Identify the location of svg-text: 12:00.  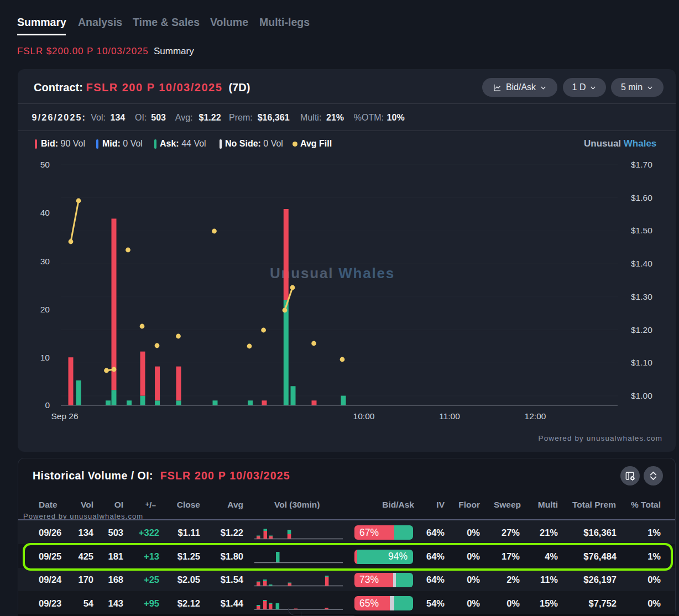
(535, 416).